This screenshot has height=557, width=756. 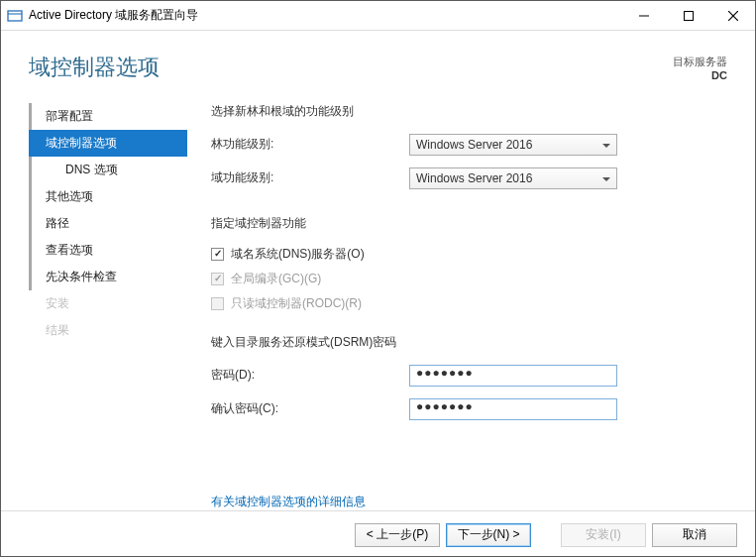 I want to click on sidebar-item-dc-options: 域控制器选项, so click(x=108, y=143).